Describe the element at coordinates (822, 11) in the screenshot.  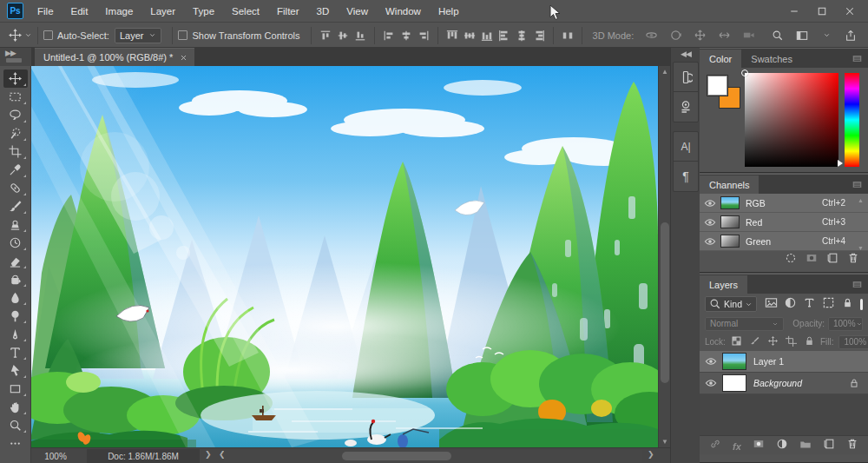
I see `window-maximize-button` at that location.